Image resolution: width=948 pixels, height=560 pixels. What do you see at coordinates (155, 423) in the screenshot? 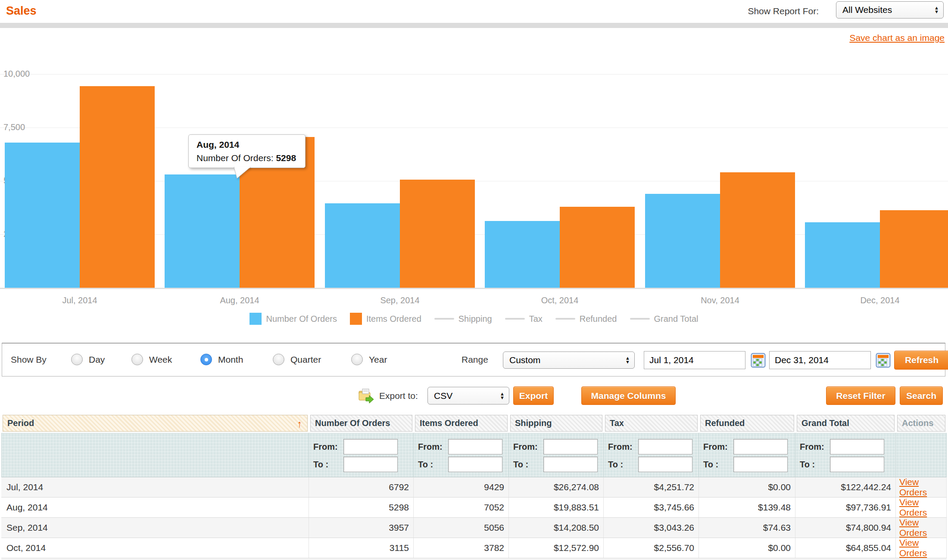
I see `column-header-period: Period↑` at bounding box center [155, 423].